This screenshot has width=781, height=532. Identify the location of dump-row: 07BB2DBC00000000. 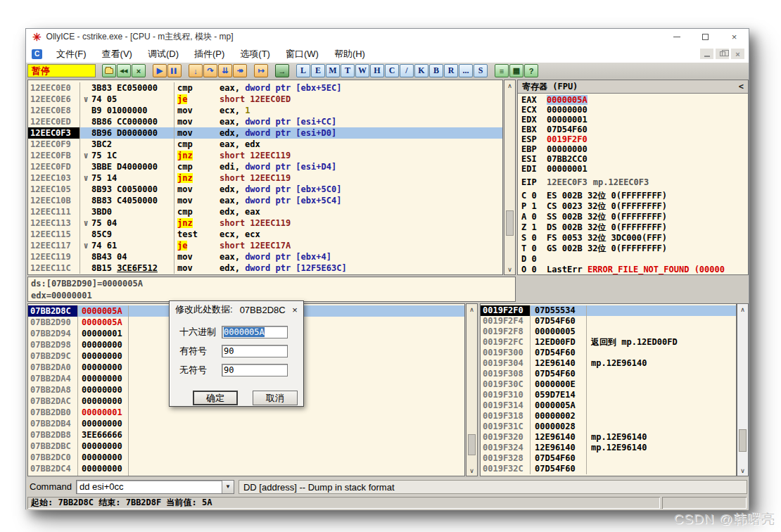
(246, 446).